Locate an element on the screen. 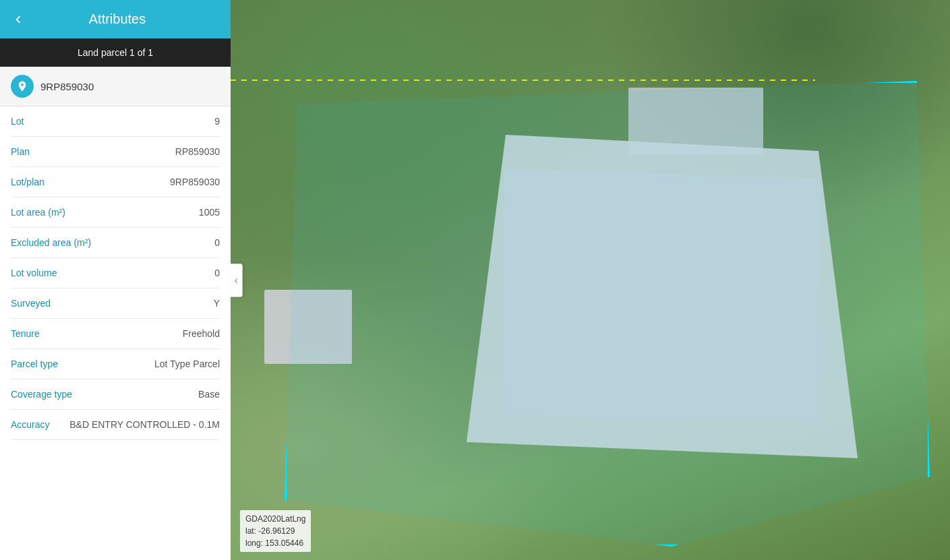  sidebar-title: Attributes is located at coordinates (117, 19).